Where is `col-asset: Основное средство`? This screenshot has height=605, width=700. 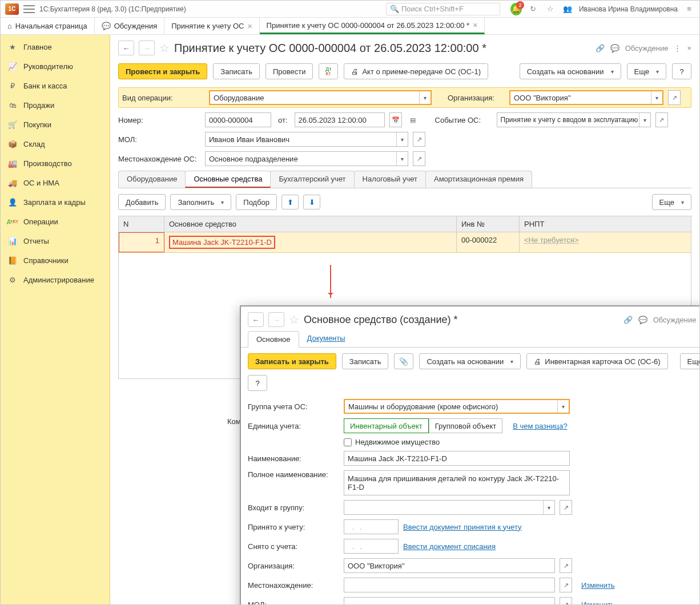
col-asset: Основное средство is located at coordinates (311, 224).